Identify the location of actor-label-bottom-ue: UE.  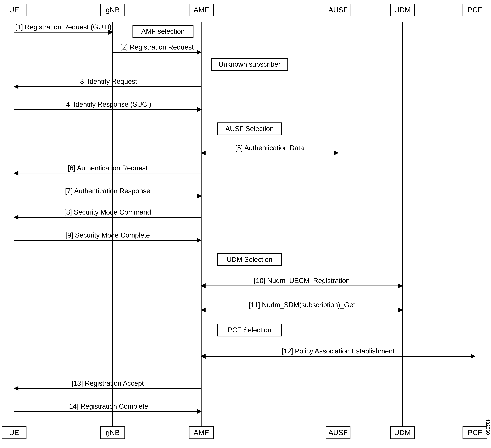
(14, 433).